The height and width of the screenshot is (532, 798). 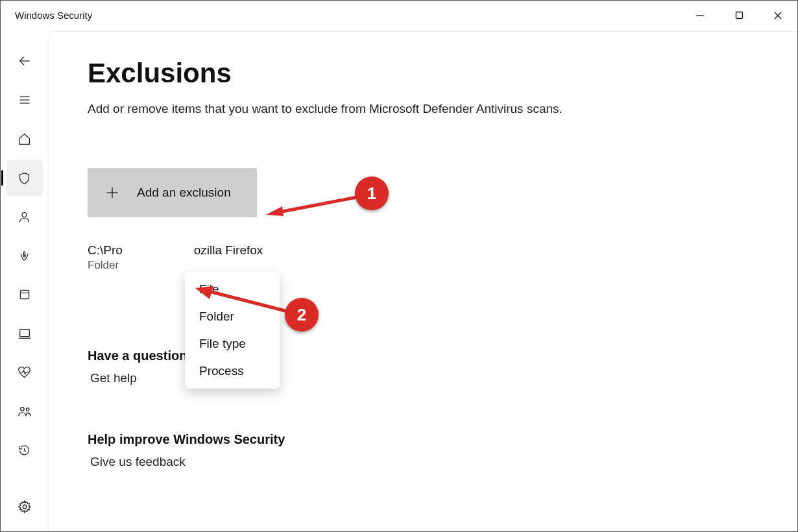 What do you see at coordinates (423, 450) in the screenshot?
I see `feedback-section: Help improve Windows Security Give us fe…` at bounding box center [423, 450].